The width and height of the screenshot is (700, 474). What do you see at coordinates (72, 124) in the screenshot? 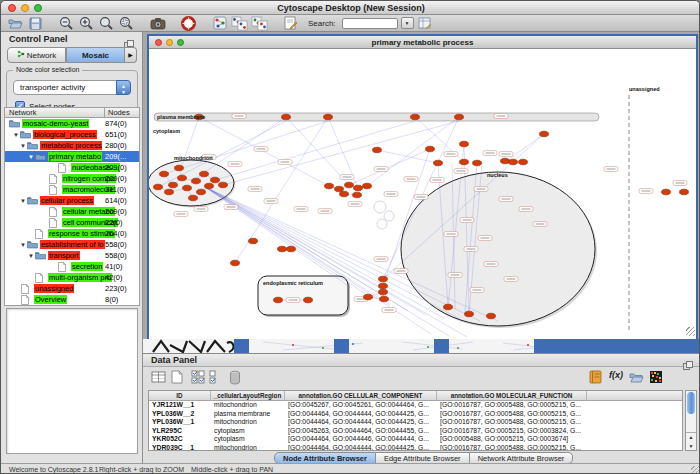
I see `tree-row: mosaic-demo-yeast874(0)` at bounding box center [72, 124].